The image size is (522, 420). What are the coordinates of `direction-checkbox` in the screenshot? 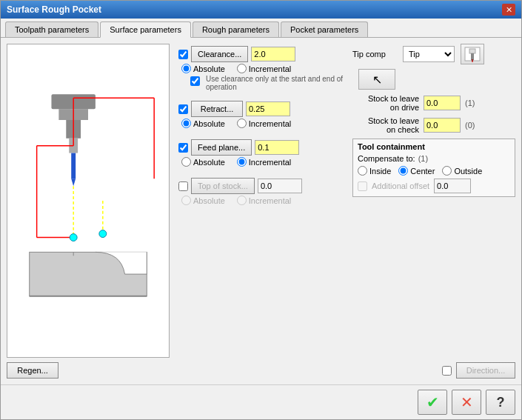 It's located at (447, 370).